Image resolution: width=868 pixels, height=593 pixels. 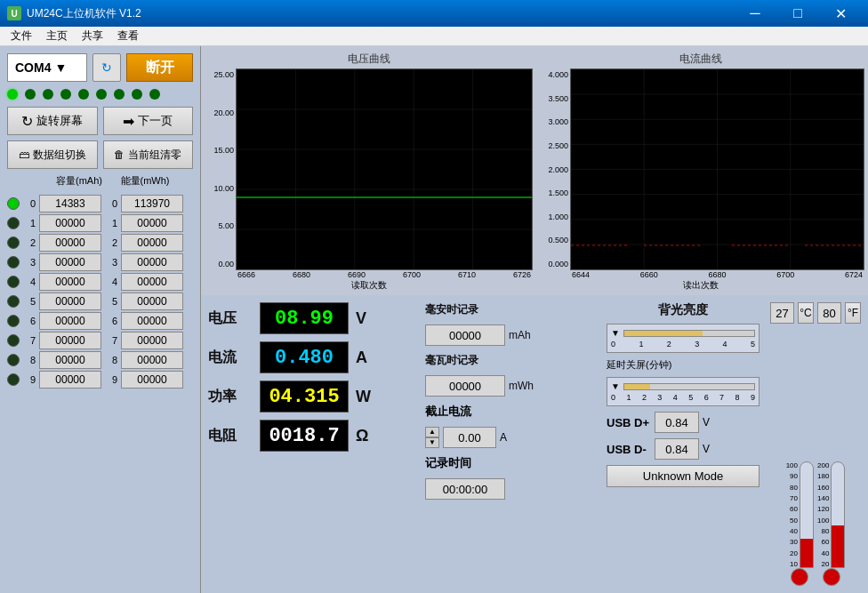 I want to click on row-num2-5: 5, so click(x=111, y=301).